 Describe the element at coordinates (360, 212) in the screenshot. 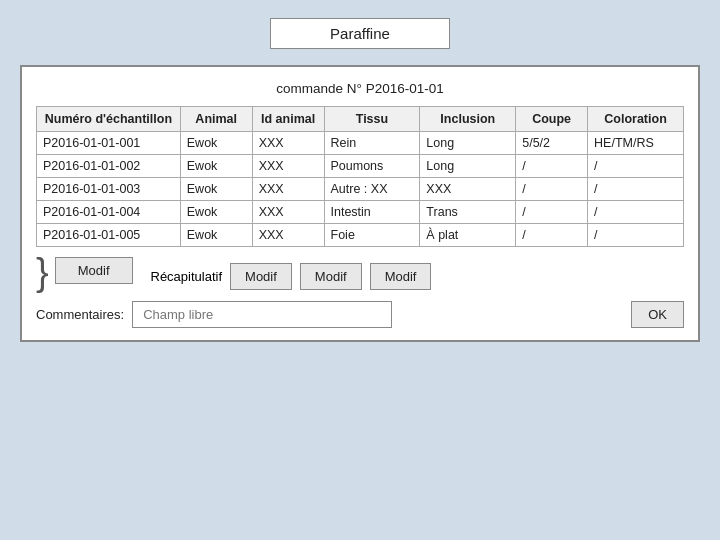

I see `table-row: P2016-01-01-004EwokXXXIntestinTrans//` at that location.